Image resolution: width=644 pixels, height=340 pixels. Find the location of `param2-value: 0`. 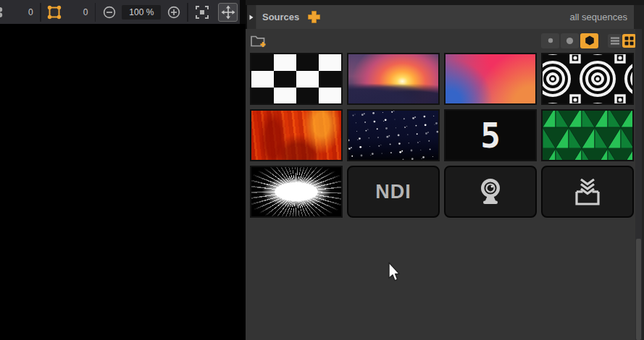

param2-value: 0 is located at coordinates (82, 12).